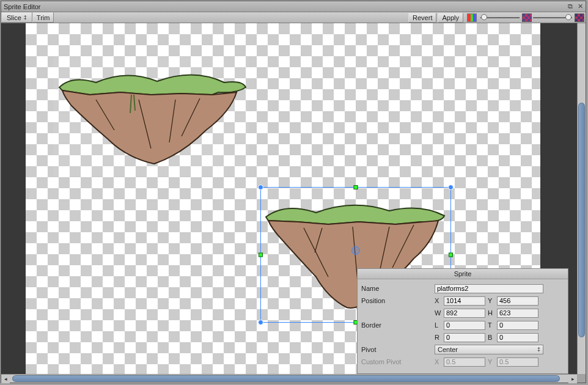  What do you see at coordinates (465, 325) in the screenshot?
I see `border-l-input` at bounding box center [465, 325].